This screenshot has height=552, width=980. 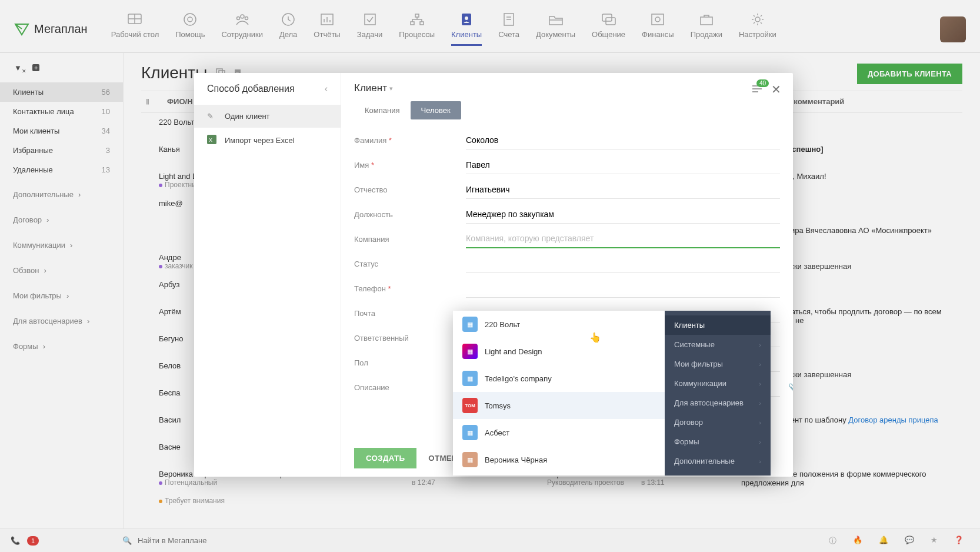 What do you see at coordinates (385, 458) in the screenshot?
I see `create-button: СОЗДАТЬ` at bounding box center [385, 458].